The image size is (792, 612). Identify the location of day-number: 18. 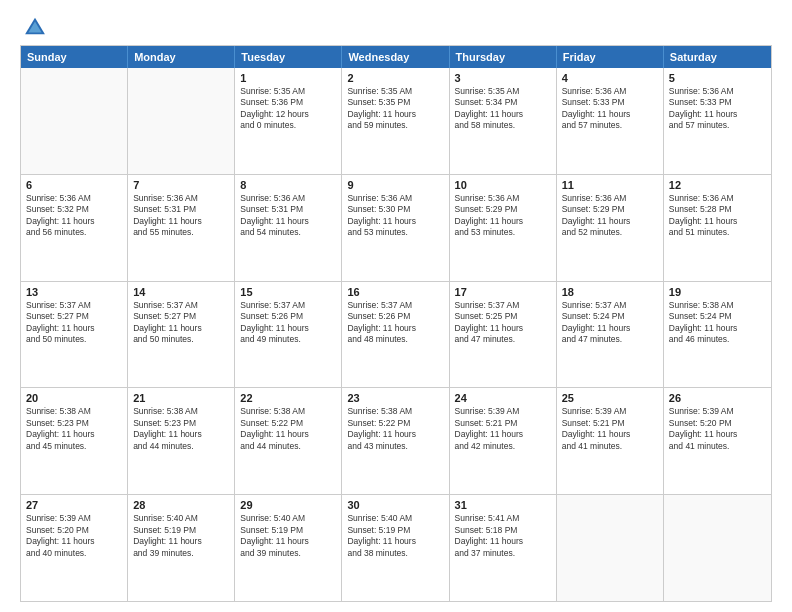
(610, 292).